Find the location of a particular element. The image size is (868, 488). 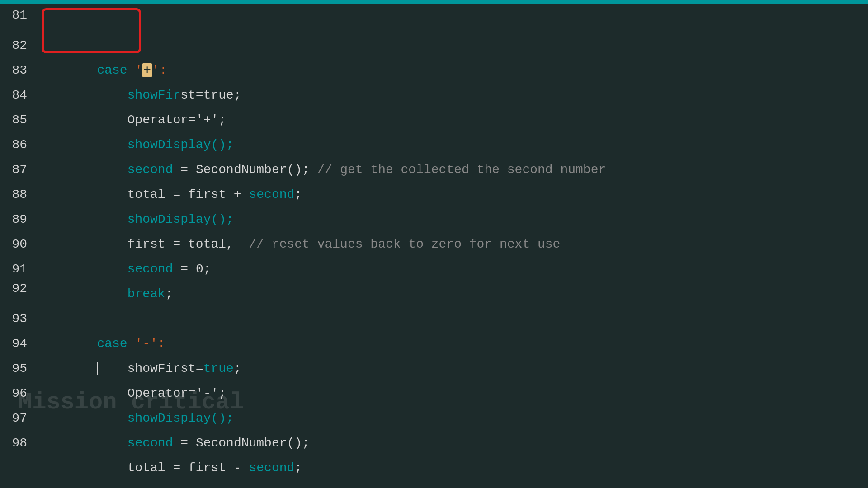

line-number: 92 is located at coordinates (18, 288).